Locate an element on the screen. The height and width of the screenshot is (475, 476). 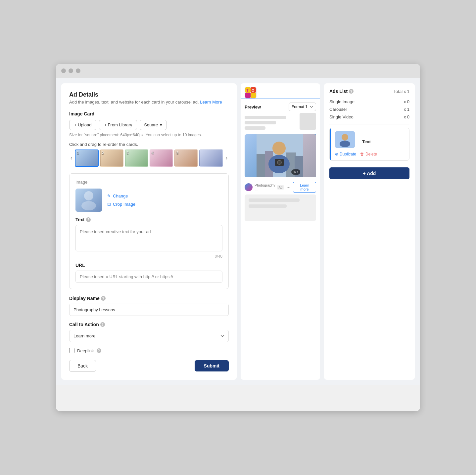
crop-icon: ⊡ is located at coordinates (109, 204).